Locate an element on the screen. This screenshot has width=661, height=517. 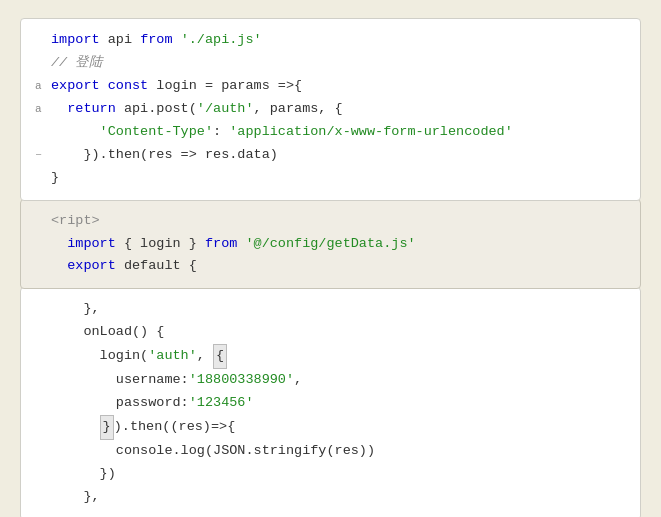
code-line: – }).then(res => res.data) is located at coordinates (330, 156).